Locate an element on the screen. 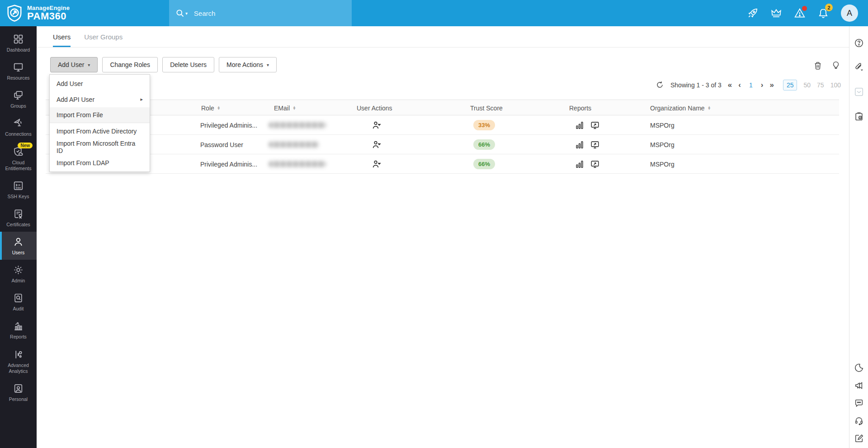  sidebar-item-resources: Resources is located at coordinates (18, 71).